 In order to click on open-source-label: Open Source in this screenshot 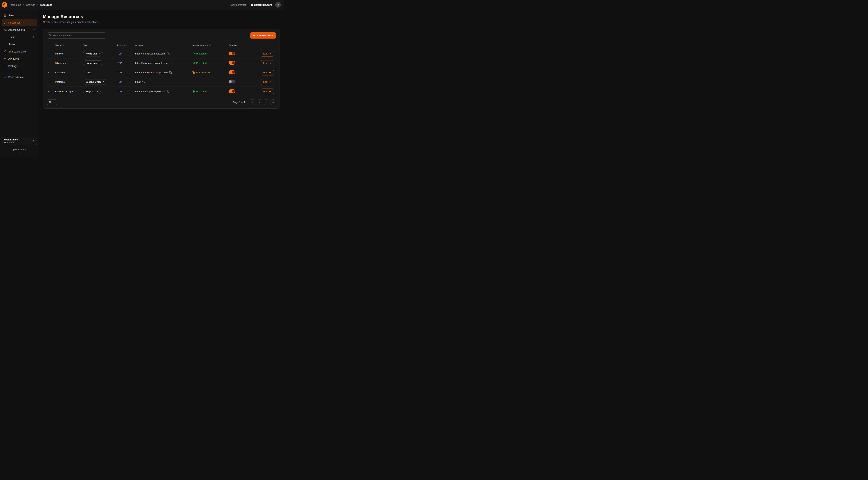, I will do `click(18, 150)`.